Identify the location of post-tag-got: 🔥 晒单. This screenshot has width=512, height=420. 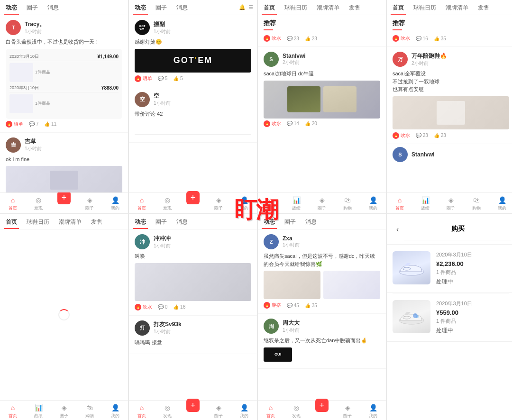
(143, 79).